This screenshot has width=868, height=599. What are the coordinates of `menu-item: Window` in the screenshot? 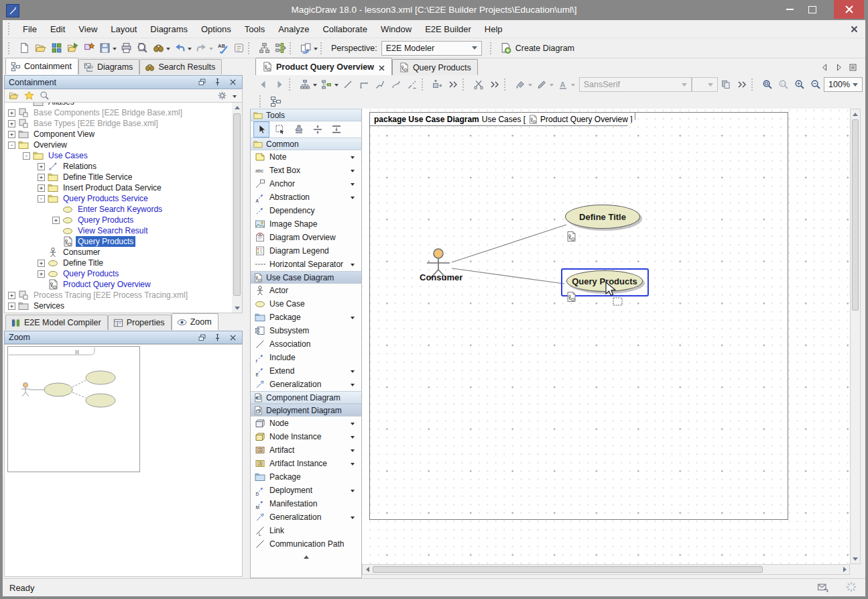 It's located at (396, 30).